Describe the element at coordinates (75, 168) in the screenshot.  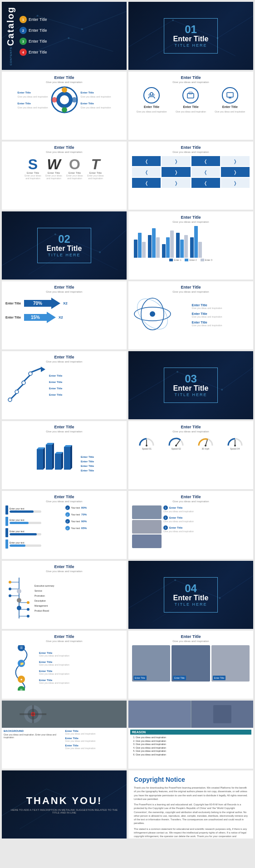
I see `swot-o: O Enter Title Enter your ideas and inspi…` at that location.